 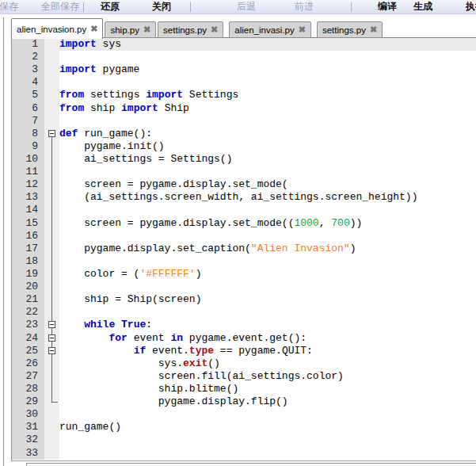 What do you see at coordinates (130, 30) in the screenshot?
I see `tab-ship-py: ship.py✖` at bounding box center [130, 30].